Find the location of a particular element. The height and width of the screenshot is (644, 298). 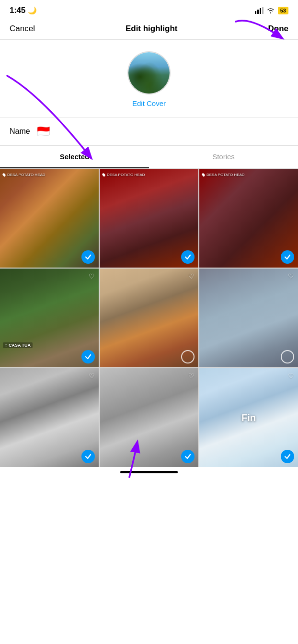

wifi-icon is located at coordinates (271, 11).